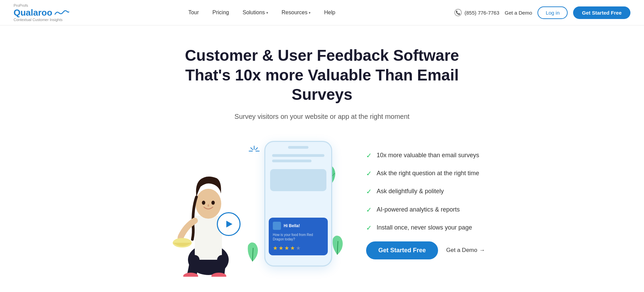  I want to click on survey-question: How is your food from Red Dragon today?, so click(298, 237).